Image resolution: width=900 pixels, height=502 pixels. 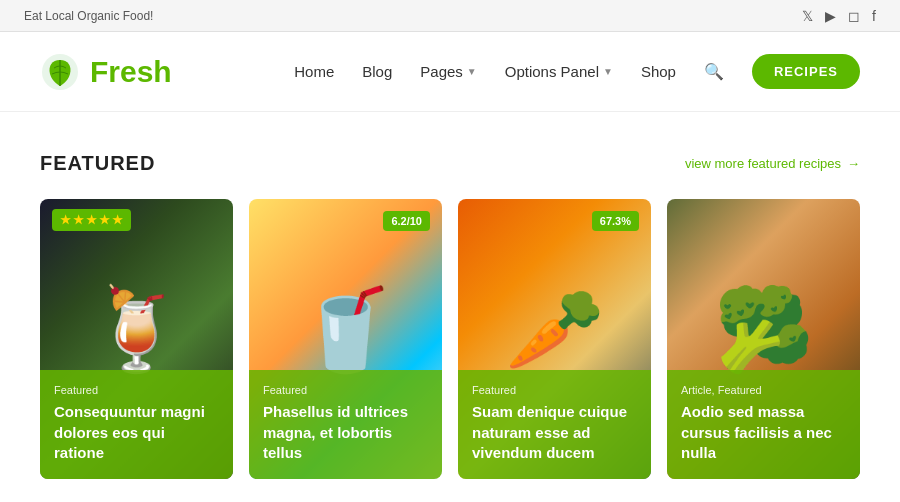 What do you see at coordinates (136, 424) in the screenshot?
I see `card-1-overlay: Featured Consequuntur magni dolores eos …` at bounding box center [136, 424].